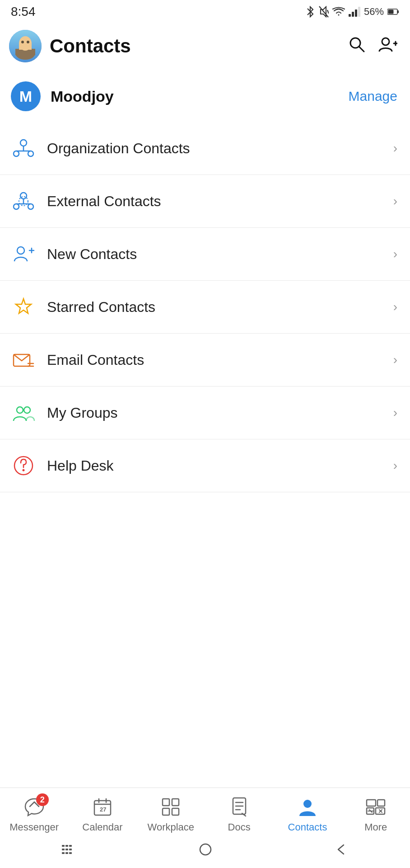 This screenshot has height=868, width=410. Describe the element at coordinates (171, 827) in the screenshot. I see `workplace-tab-label: Workplace` at that location.